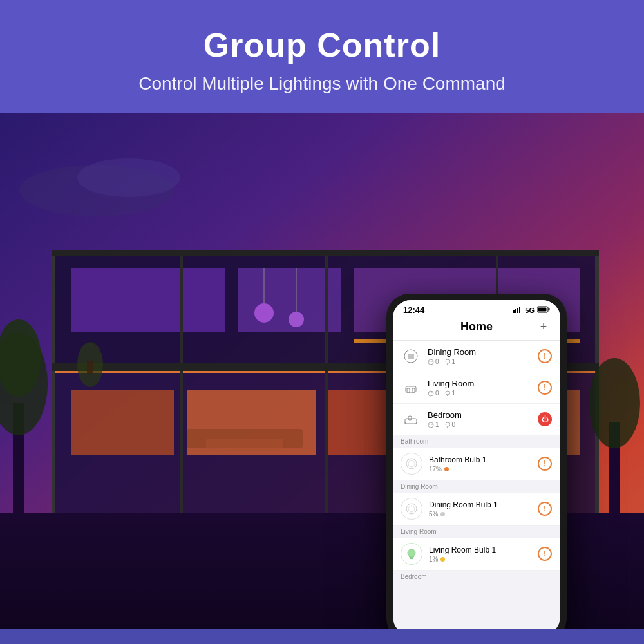 This screenshot has width=644, height=644. Describe the element at coordinates (412, 554) in the screenshot. I see `living-bulb-icon-wrap` at that location.